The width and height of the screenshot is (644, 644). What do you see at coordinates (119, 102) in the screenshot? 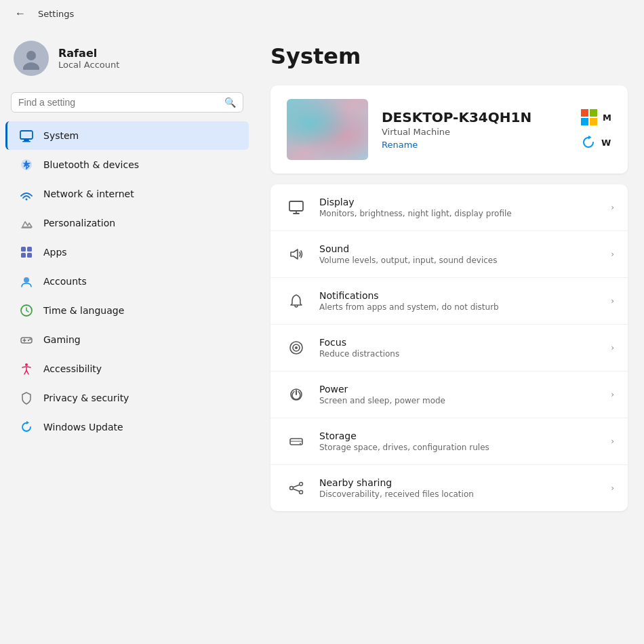
I see `search-input` at bounding box center [119, 102].